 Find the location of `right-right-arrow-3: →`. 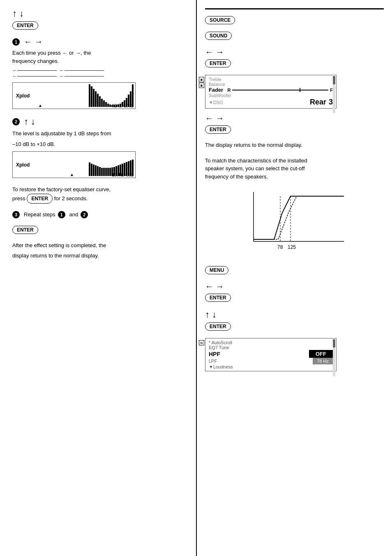

right-right-arrow-3: → is located at coordinates (220, 286).